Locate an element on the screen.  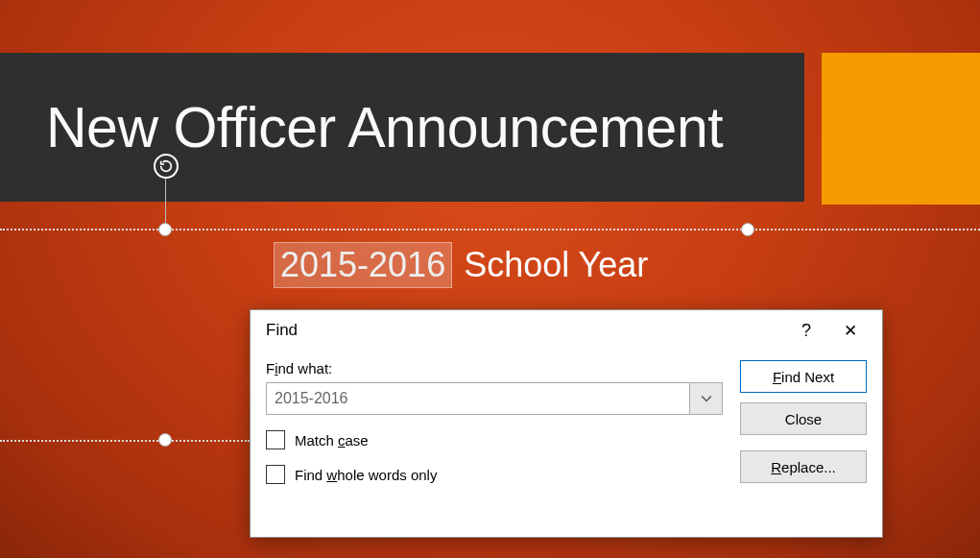
dialog-titlebar: Find ? ✕ is located at coordinates (566, 330).